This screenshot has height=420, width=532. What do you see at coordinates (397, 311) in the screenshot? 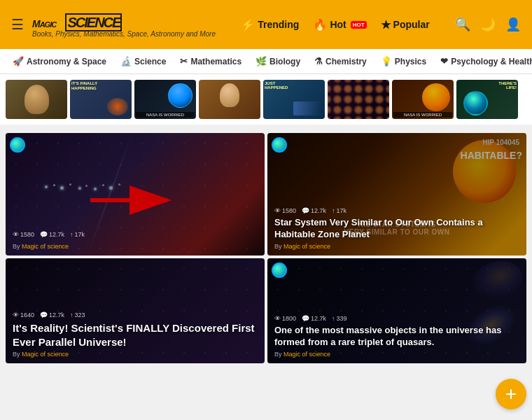
I see `card-content-4: 👁 1800 💬 12.7k ↑ 339 One of the most mas…` at bounding box center [397, 311].